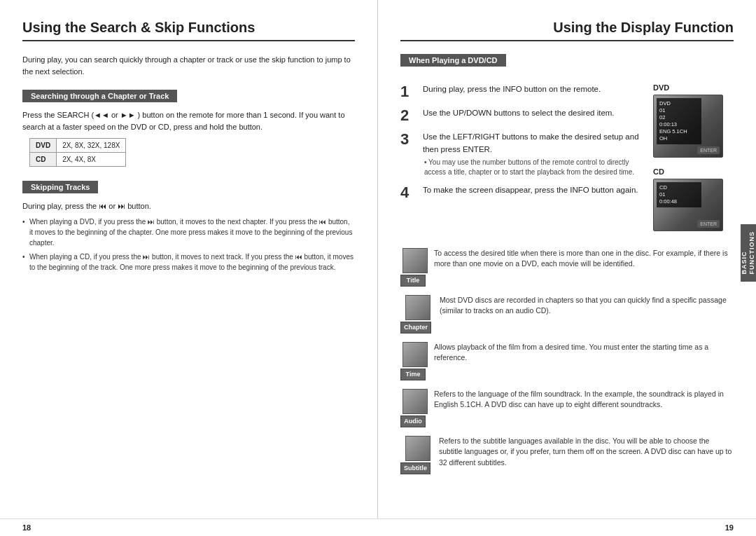 The height and width of the screenshot is (536, 756). I want to click on step-number-3: 3, so click(410, 139).